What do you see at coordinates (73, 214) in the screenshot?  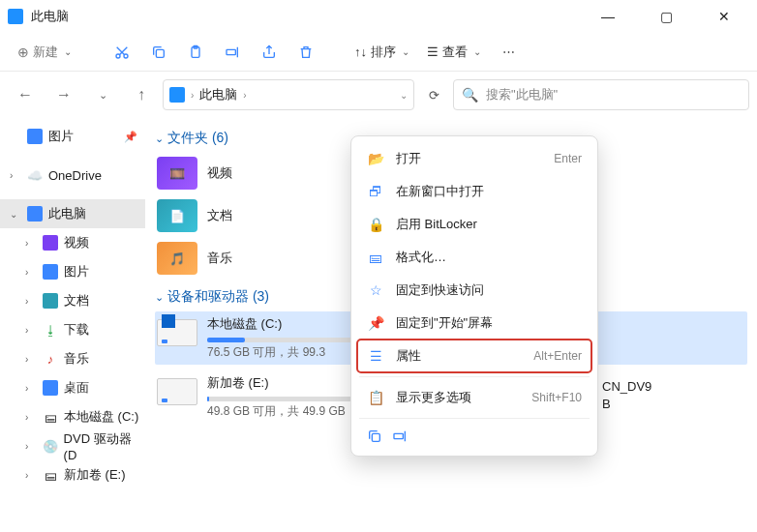 I see `sidebar-item-thispc: ⌄ 此电脑` at bounding box center [73, 214].